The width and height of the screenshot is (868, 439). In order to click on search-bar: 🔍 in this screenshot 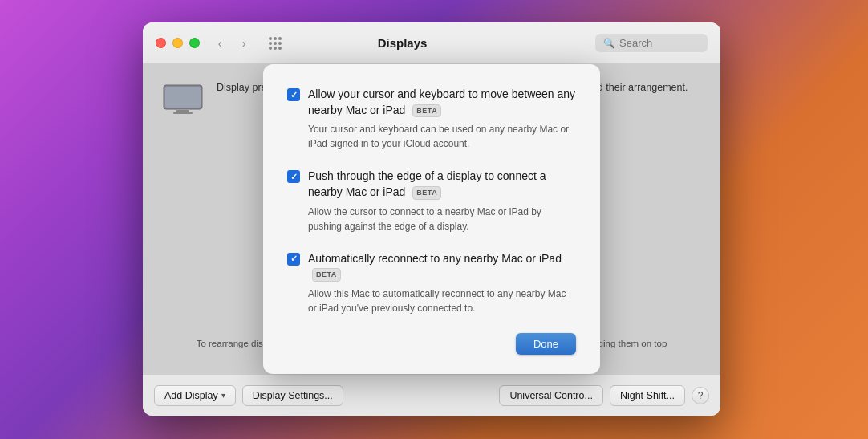, I will do `click(651, 43)`.